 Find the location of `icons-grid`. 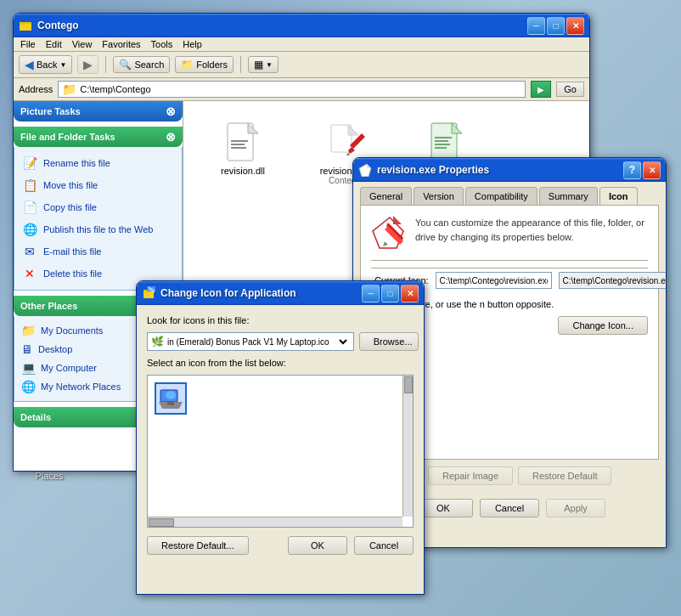

icons-grid is located at coordinates (280, 451).